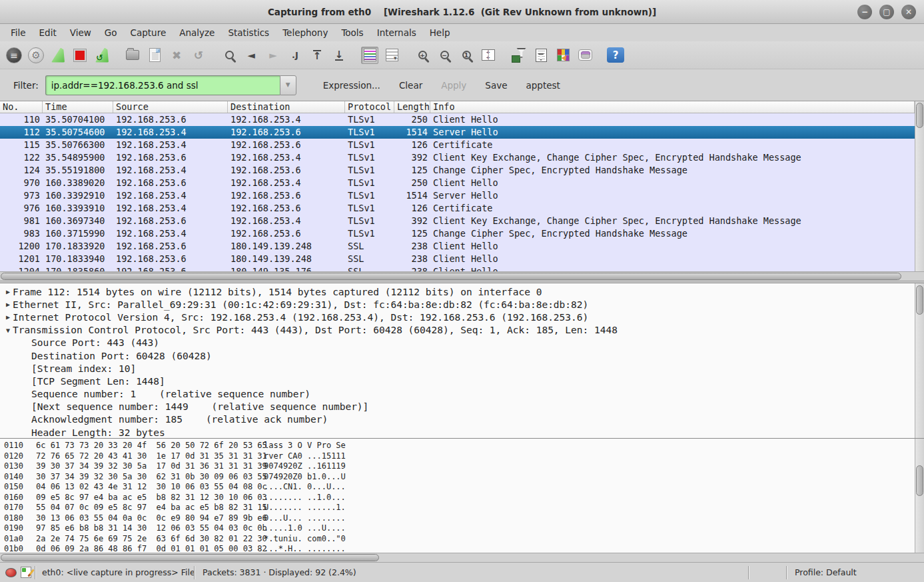  Describe the element at coordinates (177, 55) in the screenshot. I see `close-capture-file-icon: ✖` at that location.